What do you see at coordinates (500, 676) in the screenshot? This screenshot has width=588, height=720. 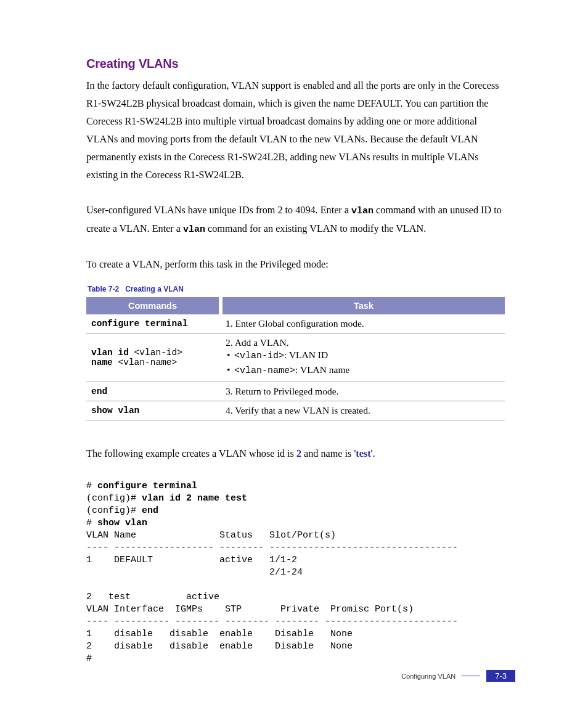 I see `footer-page-number: 7-3` at bounding box center [500, 676].